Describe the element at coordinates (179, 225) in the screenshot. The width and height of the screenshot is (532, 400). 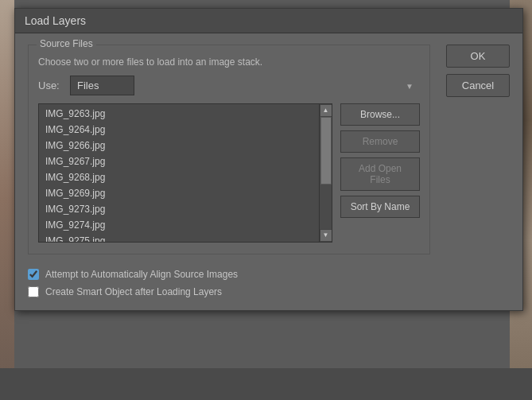
I see `file-item: IMG_9274.jpg` at that location.